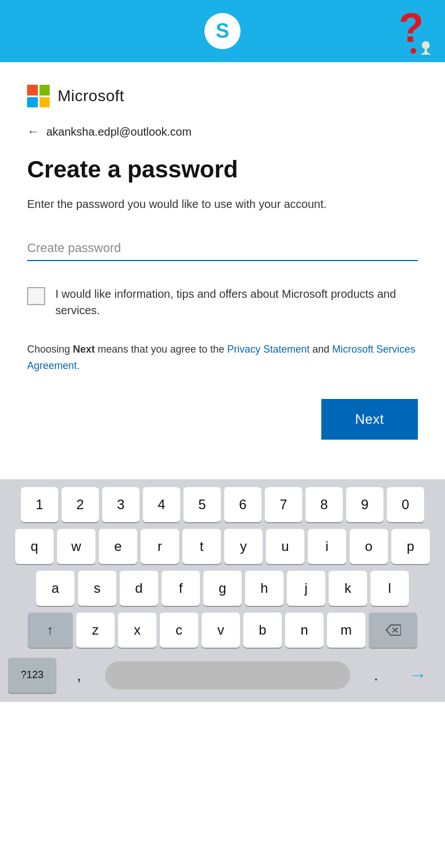  What do you see at coordinates (223, 170) in the screenshot?
I see `page-heading: Create a password` at bounding box center [223, 170].